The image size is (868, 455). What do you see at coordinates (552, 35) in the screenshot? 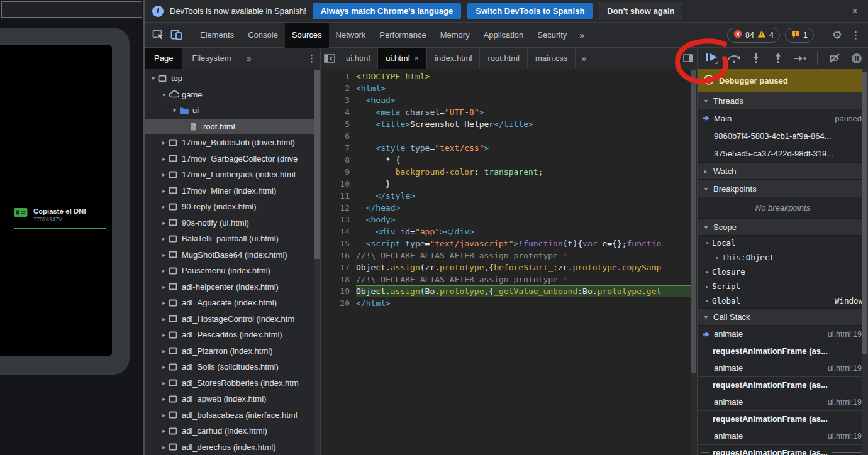
I see `tab-security: Security` at bounding box center [552, 35].